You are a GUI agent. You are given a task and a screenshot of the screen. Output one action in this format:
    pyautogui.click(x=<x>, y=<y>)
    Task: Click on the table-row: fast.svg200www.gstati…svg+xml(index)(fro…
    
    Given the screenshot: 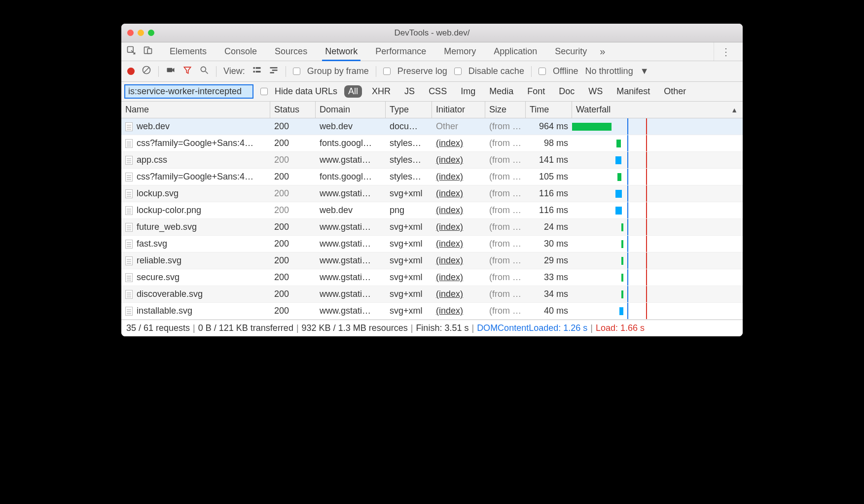 What is the action you would take?
    pyautogui.click(x=432, y=244)
    